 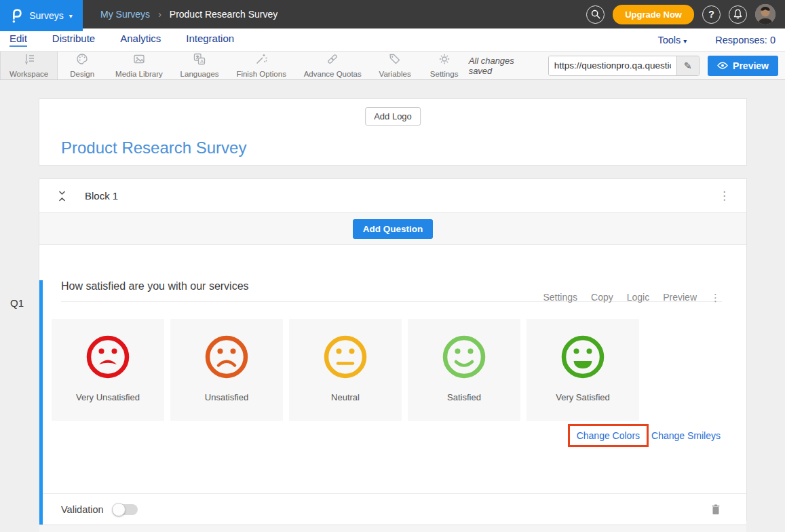 What do you see at coordinates (738, 15) in the screenshot?
I see `notifications-button` at bounding box center [738, 15].